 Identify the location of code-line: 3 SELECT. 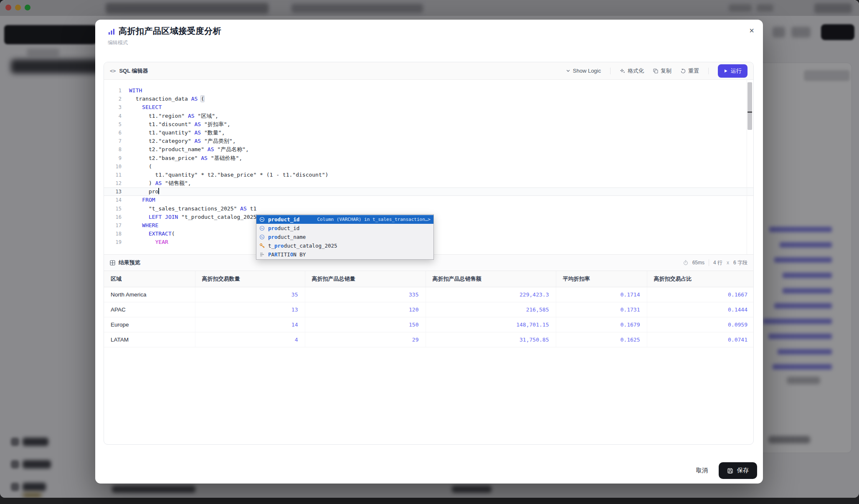
(428, 107).